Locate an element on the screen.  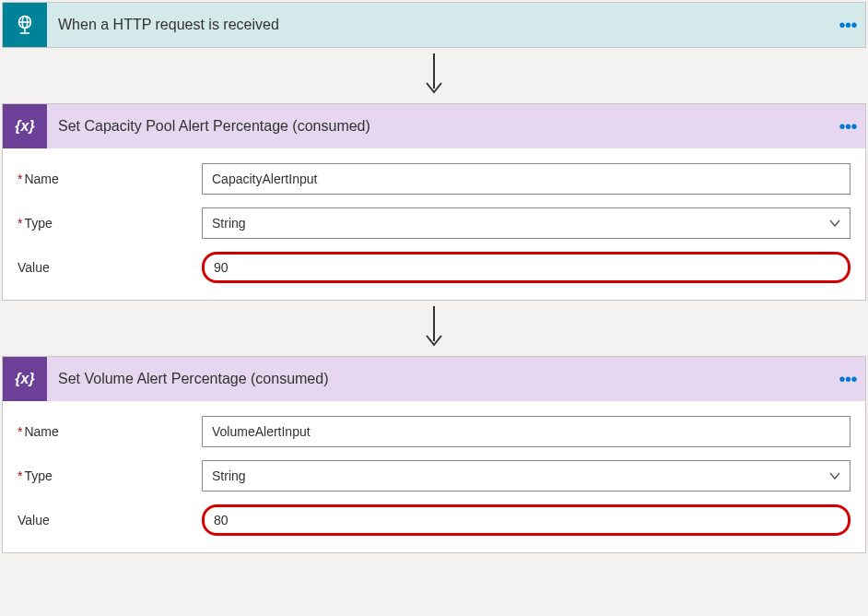
capacity-type-select is located at coordinates (526, 223).